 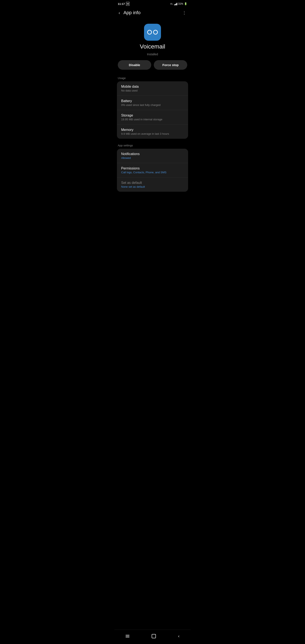 What do you see at coordinates (152, 110) in the screenshot?
I see `usage-card: Mobile data No data used Battery 0% used…` at bounding box center [152, 110].